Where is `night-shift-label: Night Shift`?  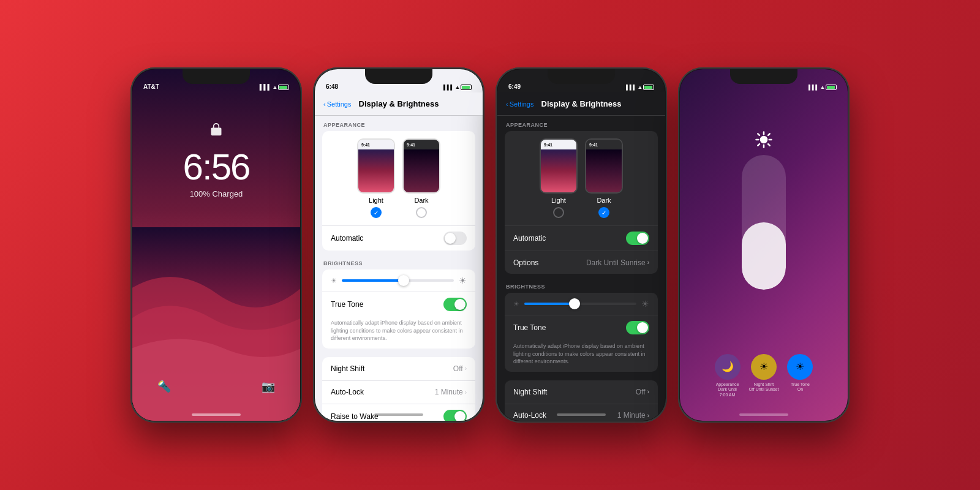
night-shift-label: Night Shift is located at coordinates (348, 369).